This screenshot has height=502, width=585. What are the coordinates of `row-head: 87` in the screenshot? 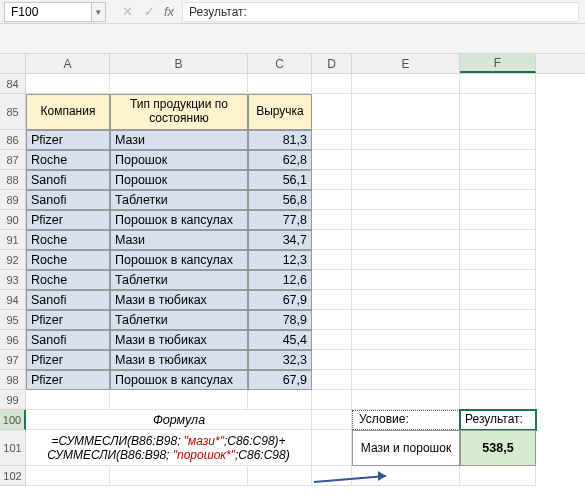 It's located at (13, 160).